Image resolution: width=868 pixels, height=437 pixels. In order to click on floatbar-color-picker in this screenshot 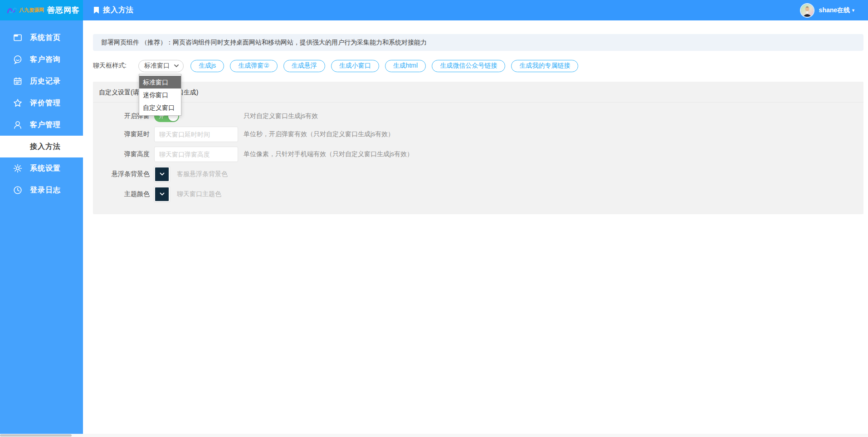, I will do `click(162, 174)`.